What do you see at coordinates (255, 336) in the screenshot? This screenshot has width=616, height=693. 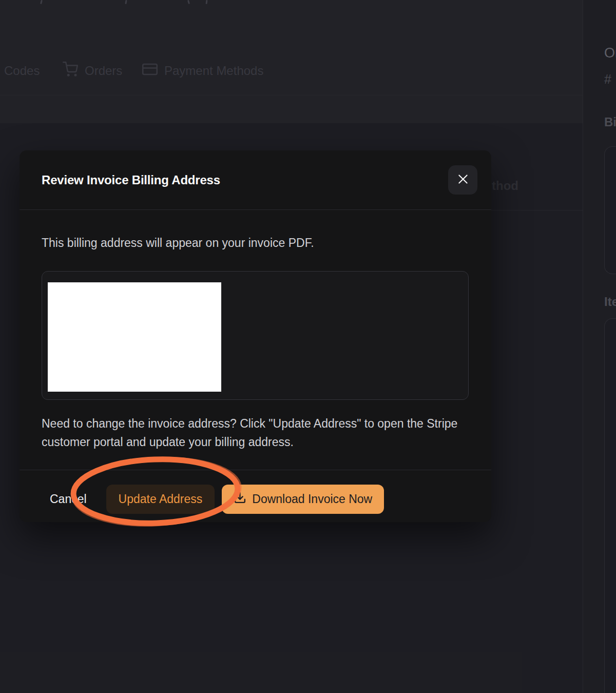 I see `billing-address-preview` at bounding box center [255, 336].